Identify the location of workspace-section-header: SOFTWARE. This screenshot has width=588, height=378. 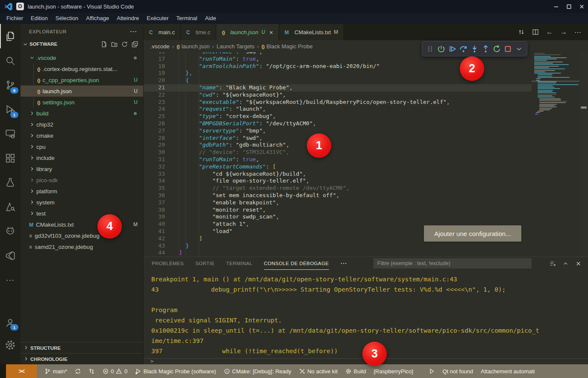
(82, 44).